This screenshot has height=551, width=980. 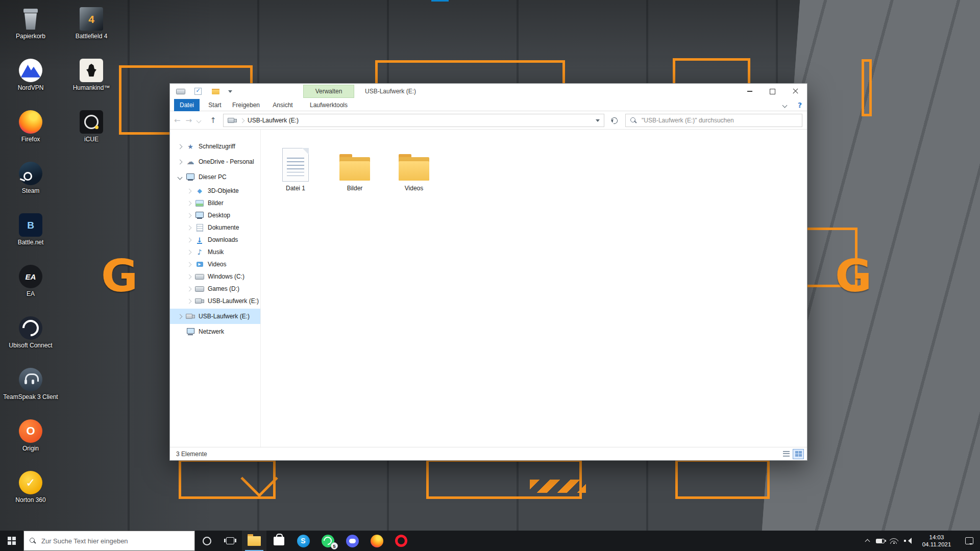 I want to click on status-bar: 3 Elemente, so click(x=488, y=454).